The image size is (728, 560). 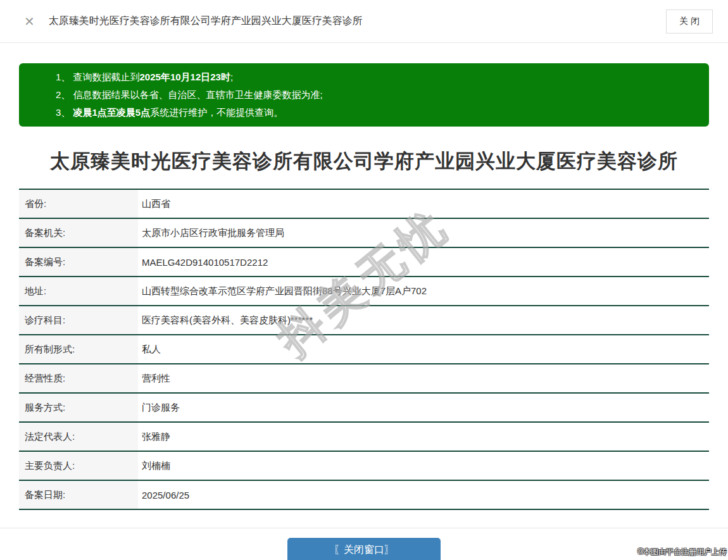 What do you see at coordinates (364, 544) in the screenshot?
I see `footer: 〖关闭窗口〗` at bounding box center [364, 544].